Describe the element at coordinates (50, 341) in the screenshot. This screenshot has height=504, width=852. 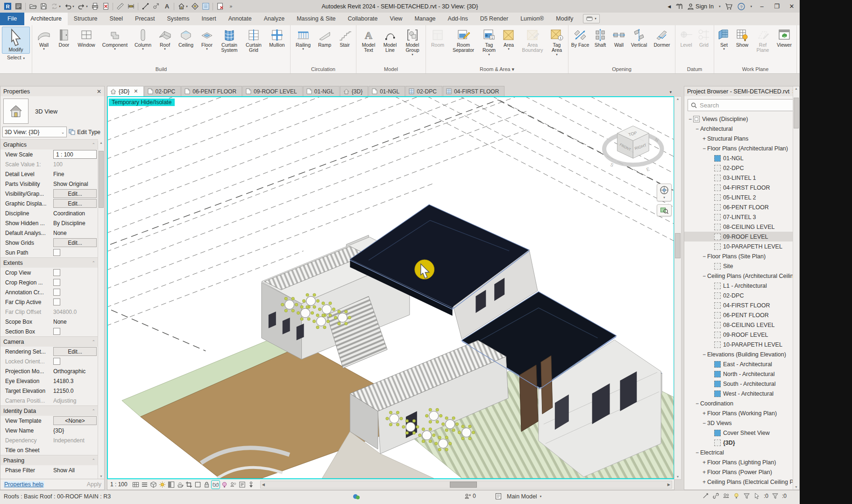
I see `section-camera: Camera⌃` at that location.